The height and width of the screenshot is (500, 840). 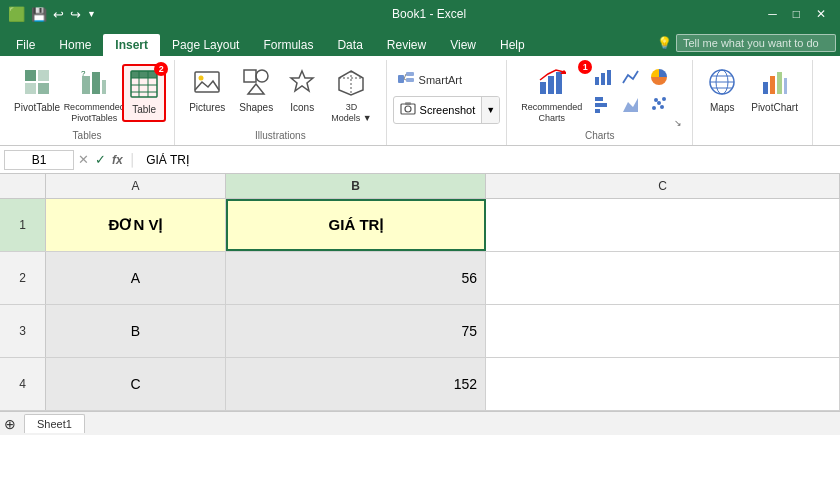 I want to click on cell-a3: B, so click(x=136, y=331).